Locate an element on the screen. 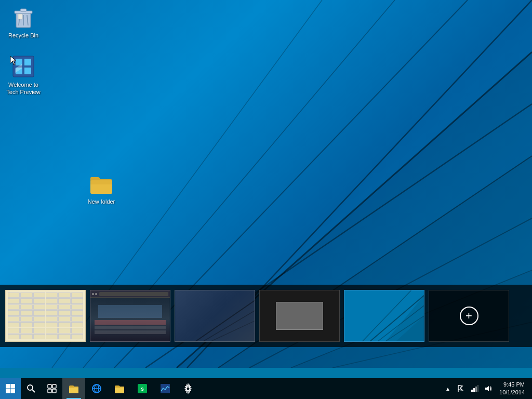 This screenshot has width=532, height=399. ie-taskbar is located at coordinates (97, 389).